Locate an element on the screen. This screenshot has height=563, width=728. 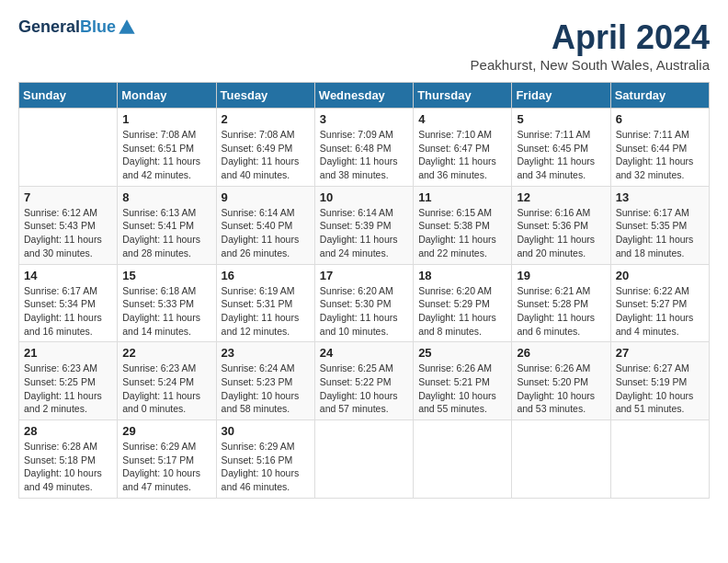
day-info: Sunrise: 7:10 AMSunset: 6:47 PMDaylight:… is located at coordinates (462, 155).